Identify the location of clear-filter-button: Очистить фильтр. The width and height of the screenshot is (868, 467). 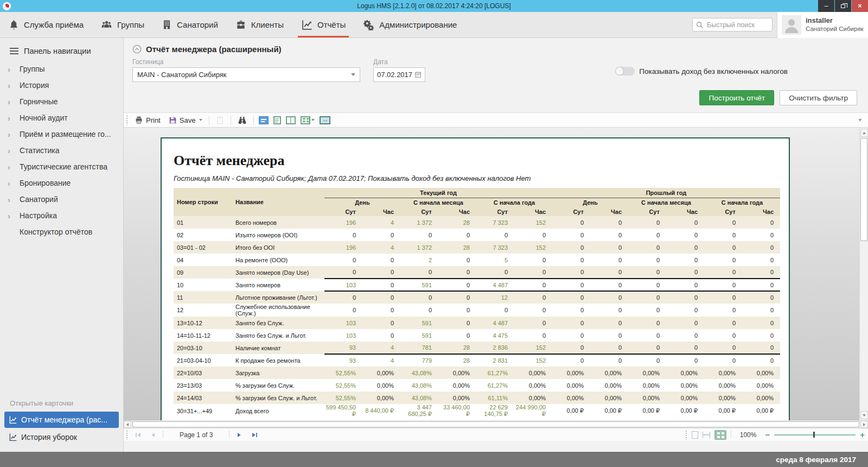
(818, 98).